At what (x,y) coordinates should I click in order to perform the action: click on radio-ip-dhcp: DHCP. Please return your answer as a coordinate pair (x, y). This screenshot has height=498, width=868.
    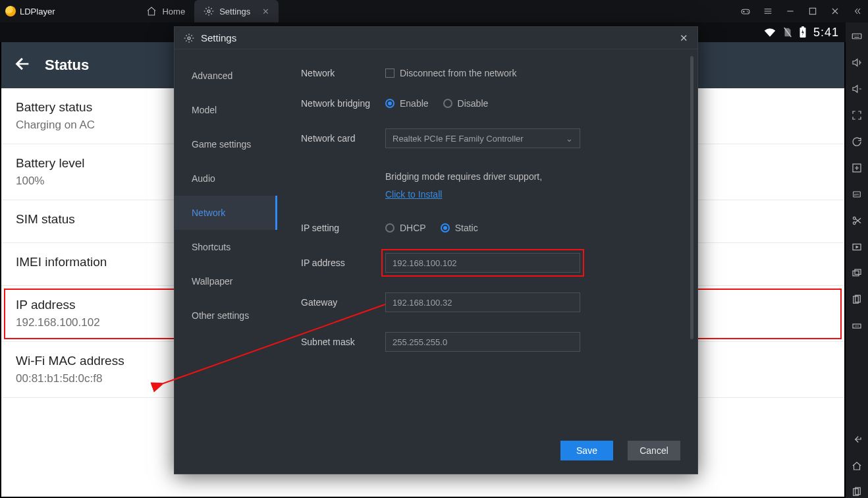
    Looking at the image, I should click on (406, 228).